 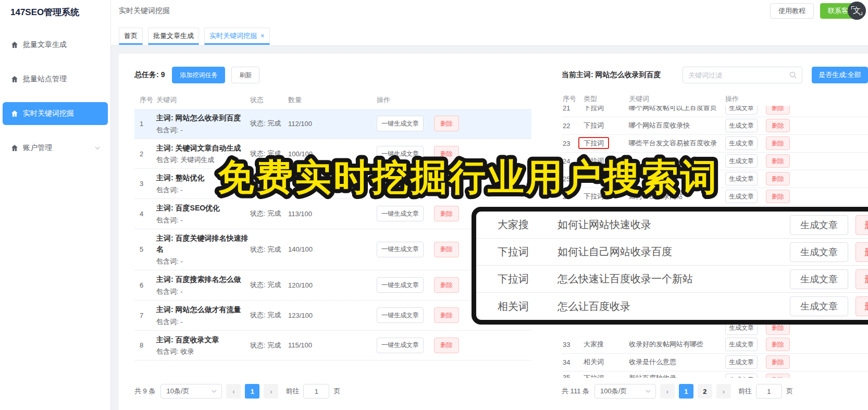 What do you see at coordinates (333, 154) in the screenshot?
I see `task-row: 2主词: 关键词文章自动生成包含词: 关键词生成状态: 完成100/100一键生…` at bounding box center [333, 154].